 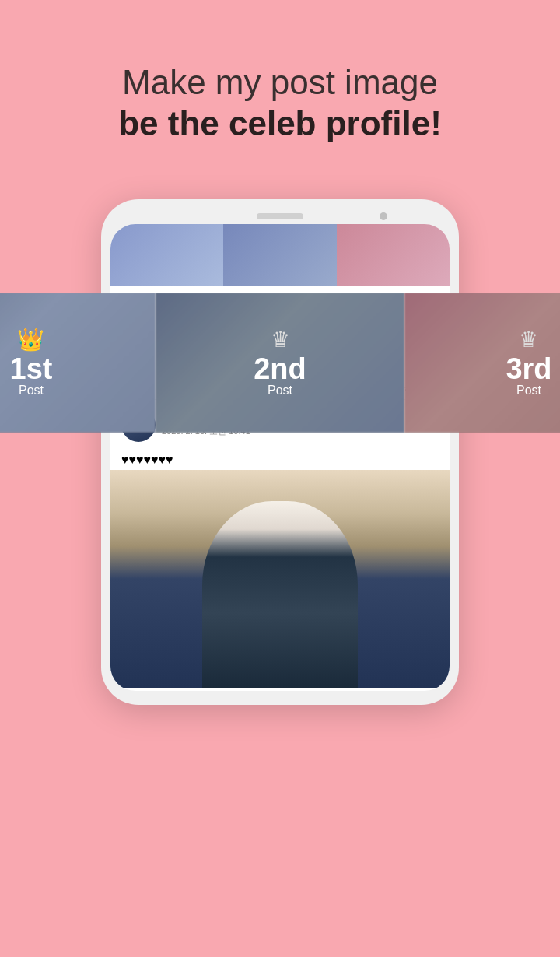 What do you see at coordinates (280, 124) in the screenshot?
I see `hero-line2: be the celeb profile!` at bounding box center [280, 124].